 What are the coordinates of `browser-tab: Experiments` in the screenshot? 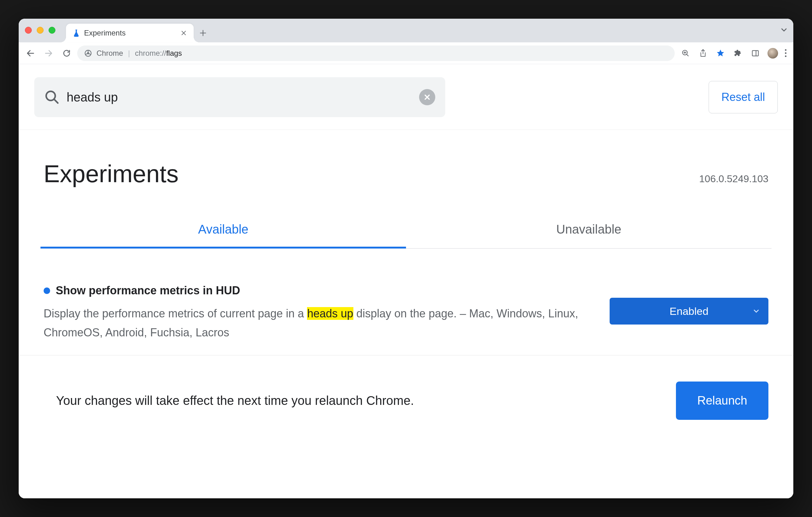 It's located at (130, 33).